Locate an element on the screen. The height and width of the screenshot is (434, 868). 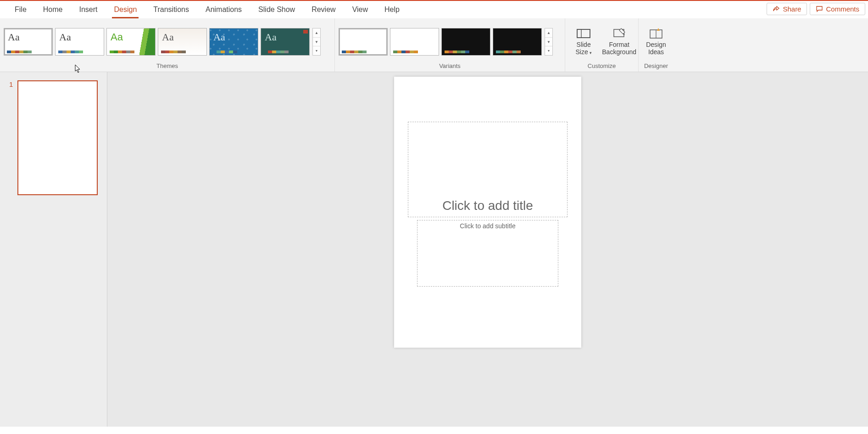
subtitle-placeholder: Click to add subtitle is located at coordinates (488, 254).